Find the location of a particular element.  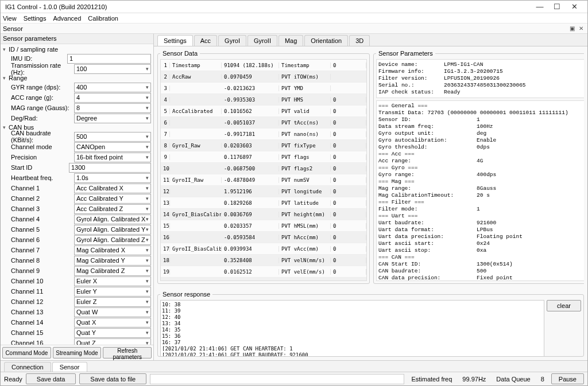

sensor-data-title: Sensor Data is located at coordinates (180, 53).